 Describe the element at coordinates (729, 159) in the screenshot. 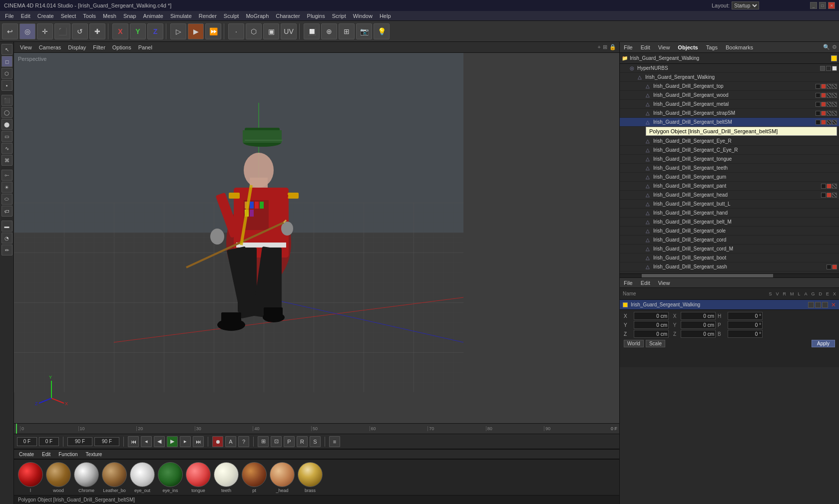

I see `obj-tongue: △ Irish_Guard_Drill_Sergeant_tongue` at that location.